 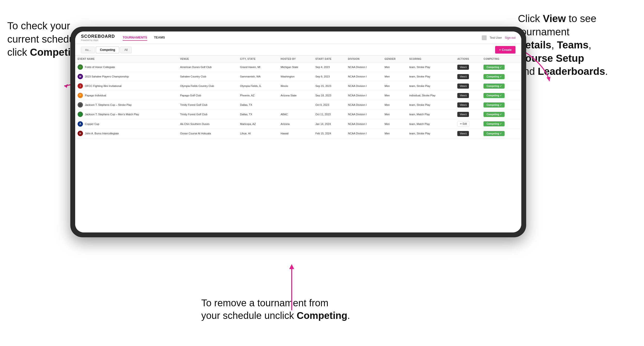 I want to click on col-city-state: CITY, STATE, so click(x=258, y=59).